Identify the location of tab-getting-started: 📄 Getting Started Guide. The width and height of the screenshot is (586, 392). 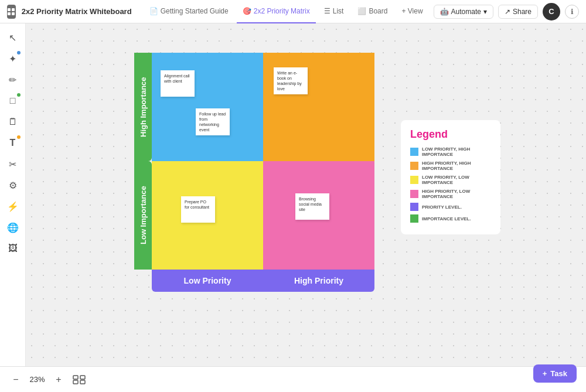
(189, 12).